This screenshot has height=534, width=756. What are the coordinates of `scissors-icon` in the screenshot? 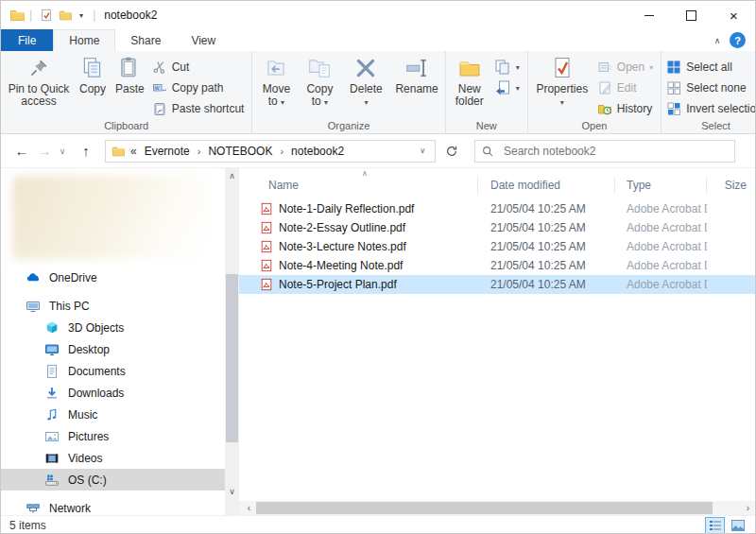 It's located at (160, 67).